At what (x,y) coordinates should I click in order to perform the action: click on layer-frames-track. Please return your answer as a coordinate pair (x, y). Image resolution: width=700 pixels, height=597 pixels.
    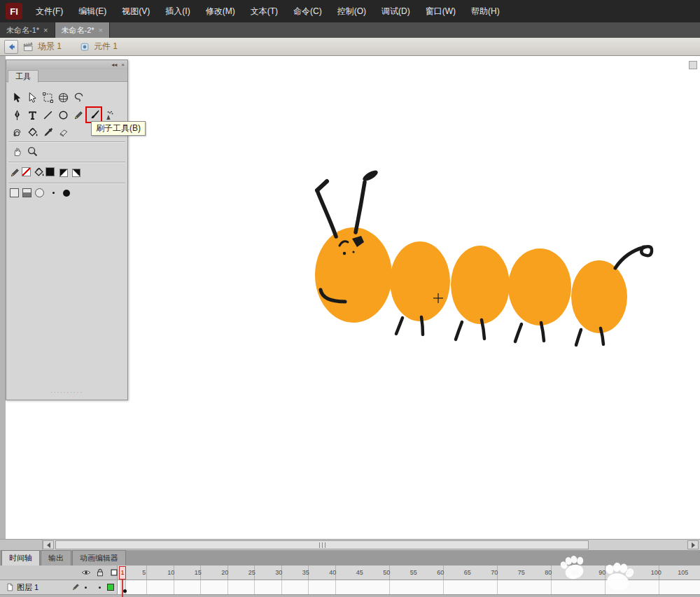
    Looking at the image, I should click on (409, 588).